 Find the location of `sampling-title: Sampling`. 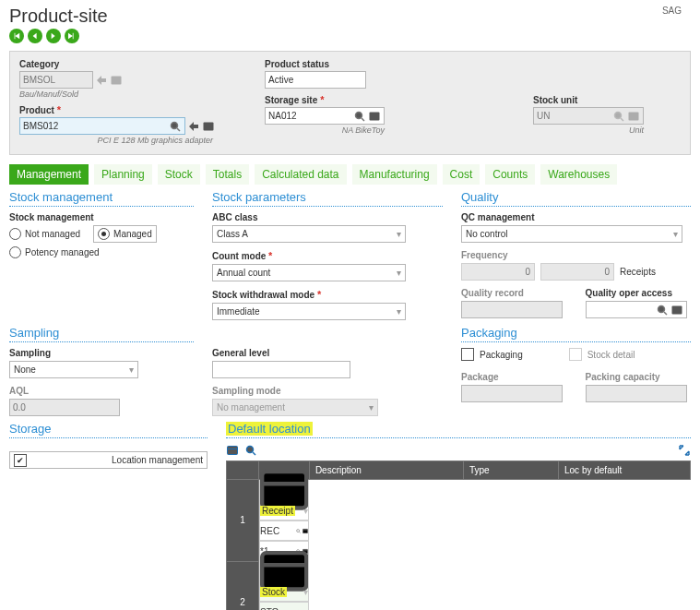

sampling-title: Sampling is located at coordinates (101, 334).